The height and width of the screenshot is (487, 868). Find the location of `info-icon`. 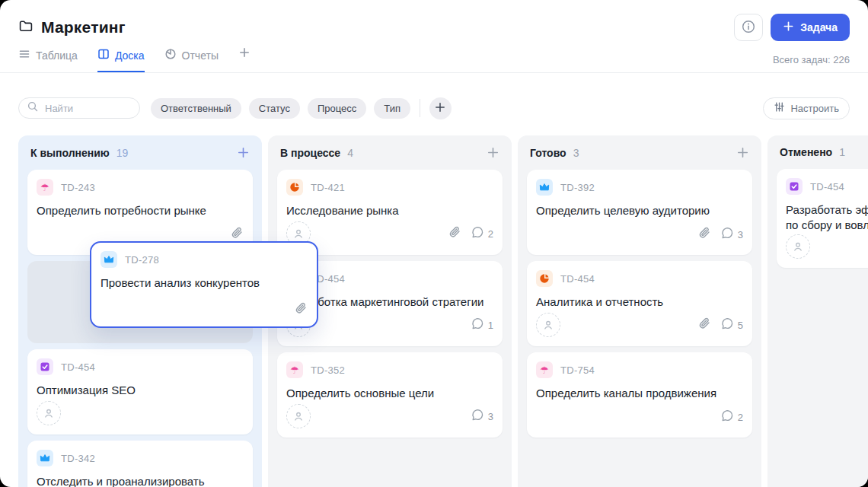

info-icon is located at coordinates (748, 27).